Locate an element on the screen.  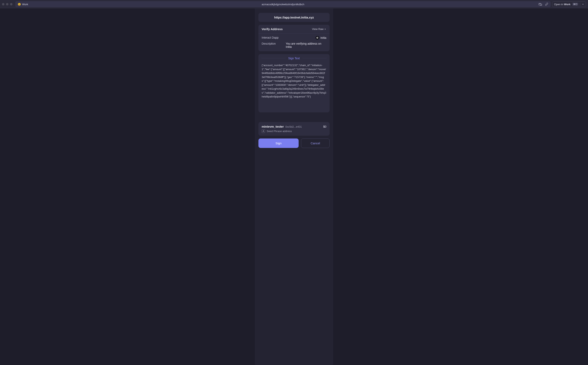
description-value: You are verifying address on Initia is located at coordinates (306, 45).